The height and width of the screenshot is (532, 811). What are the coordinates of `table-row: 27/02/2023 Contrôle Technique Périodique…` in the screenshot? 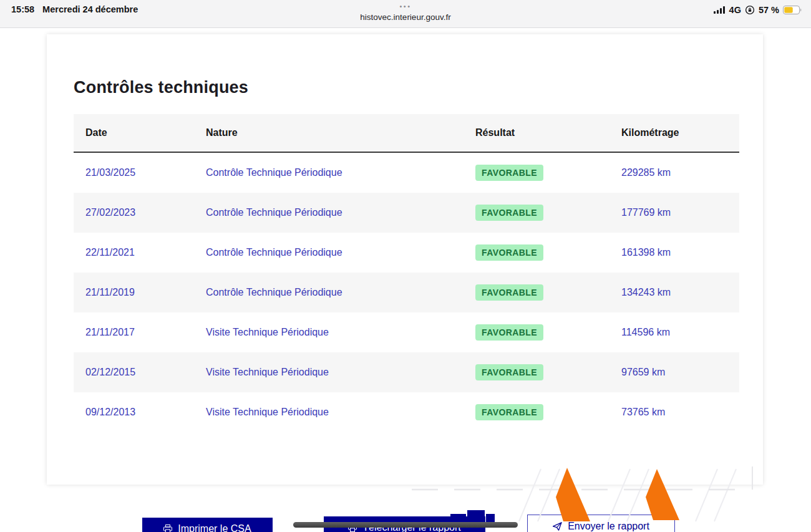 It's located at (407, 213).